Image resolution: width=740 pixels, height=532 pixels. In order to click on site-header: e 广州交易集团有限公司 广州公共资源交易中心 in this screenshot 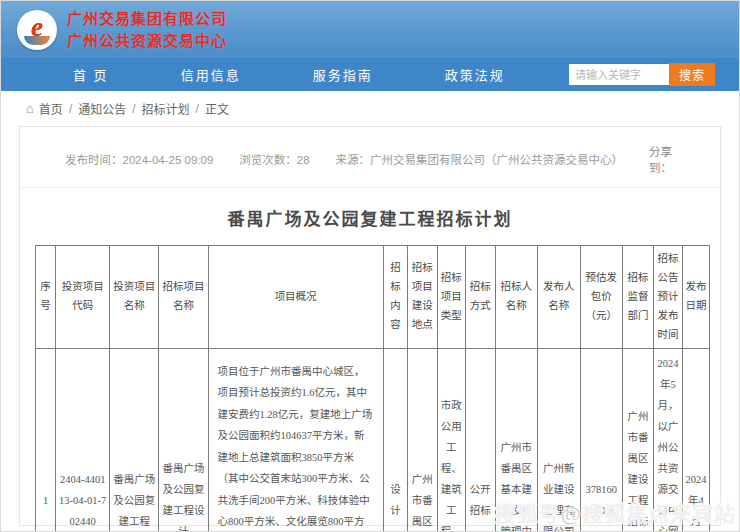, I will do `click(370, 30)`.